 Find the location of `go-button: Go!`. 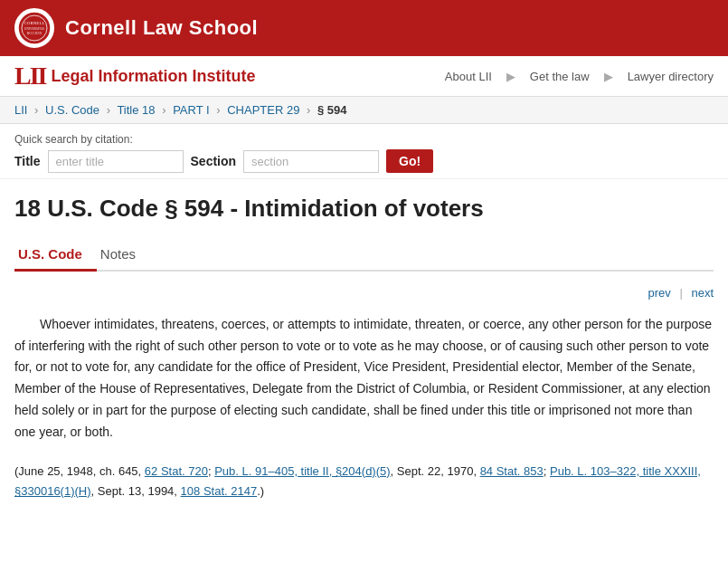

go-button: Go! is located at coordinates (410, 161).